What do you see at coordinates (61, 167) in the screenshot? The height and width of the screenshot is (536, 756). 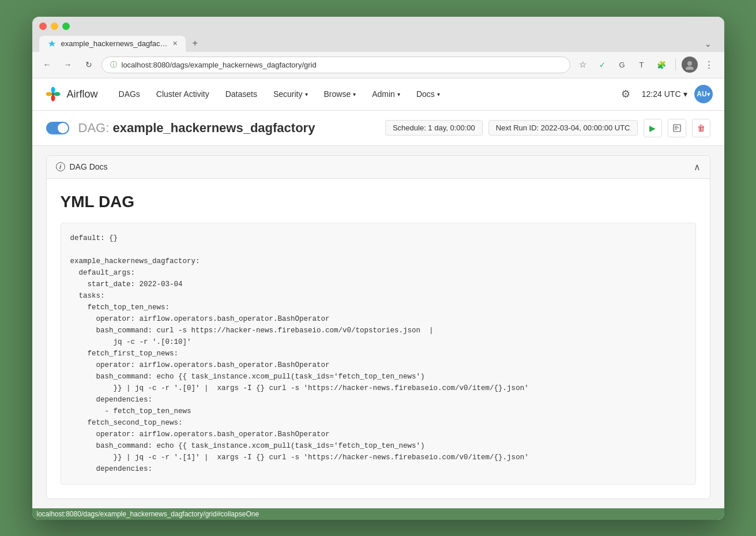 I see `info-icon: i` at bounding box center [61, 167].